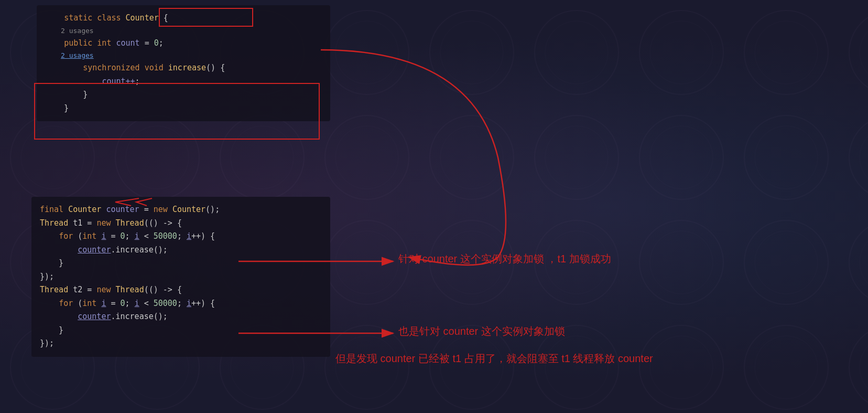 The width and height of the screenshot is (868, 413). Describe the element at coordinates (494, 359) in the screenshot. I see `annotation-3: 但是发现 counter 已经被 t1 占用了，就会阻塞至 t1 线程释放 co…` at that location.